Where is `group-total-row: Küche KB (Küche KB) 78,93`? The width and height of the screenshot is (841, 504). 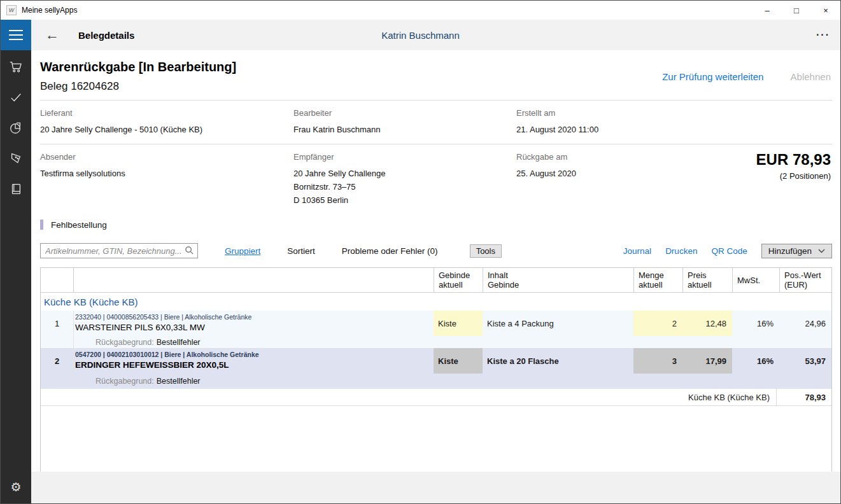 group-total-row: Küche KB (Küche KB) 78,93 is located at coordinates (436, 397).